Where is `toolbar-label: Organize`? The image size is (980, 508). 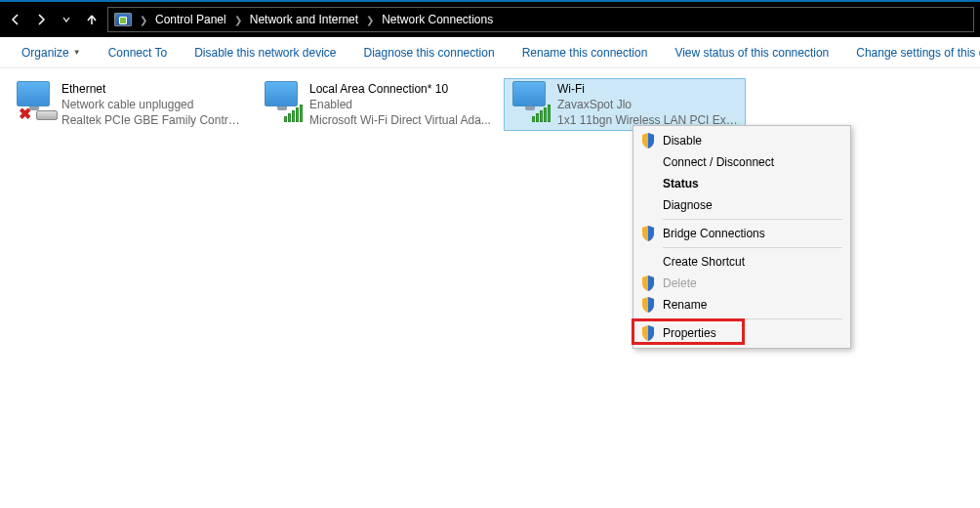 toolbar-label: Organize is located at coordinates (45, 53).